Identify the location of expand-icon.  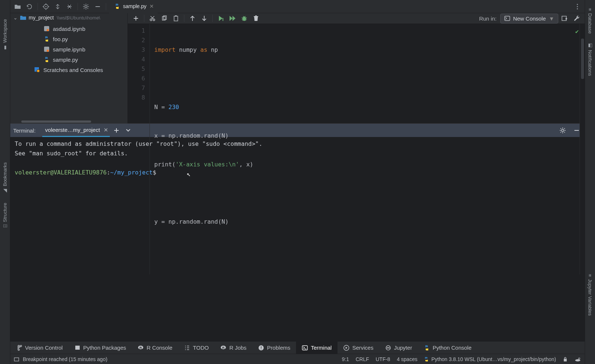
(58, 7).